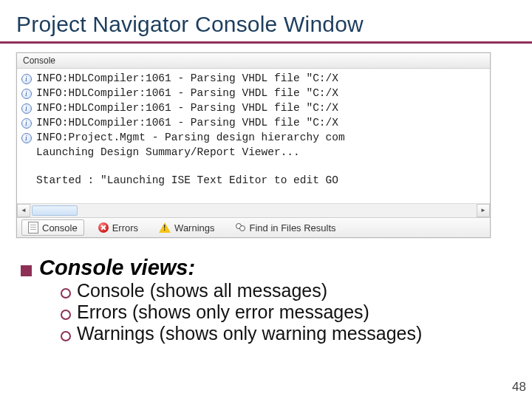 The height and width of the screenshot is (399, 532). I want to click on scroll-thumb, so click(55, 211).